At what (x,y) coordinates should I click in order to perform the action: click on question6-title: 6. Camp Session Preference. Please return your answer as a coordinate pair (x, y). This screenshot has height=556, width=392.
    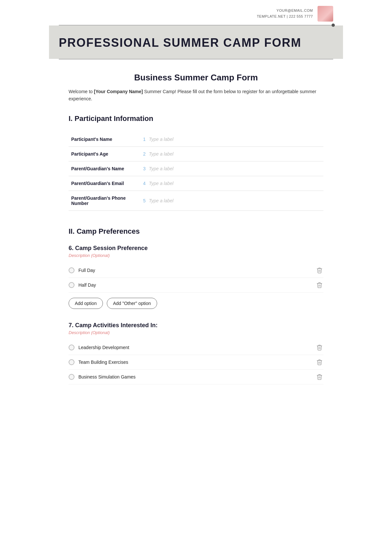
    Looking at the image, I should click on (196, 248).